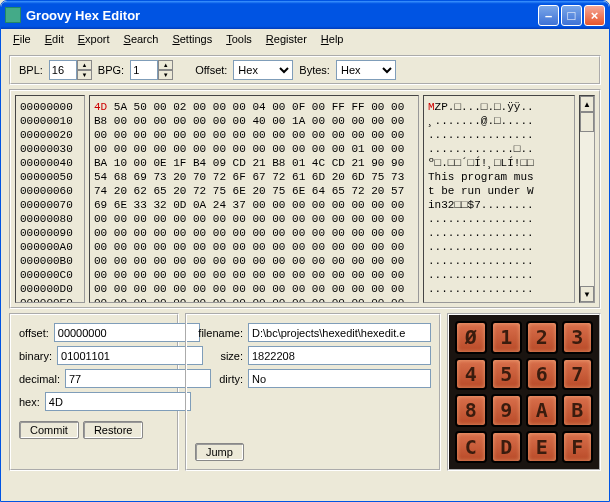  What do you see at coordinates (94, 39) in the screenshot?
I see `menu-export: Export` at bounding box center [94, 39].